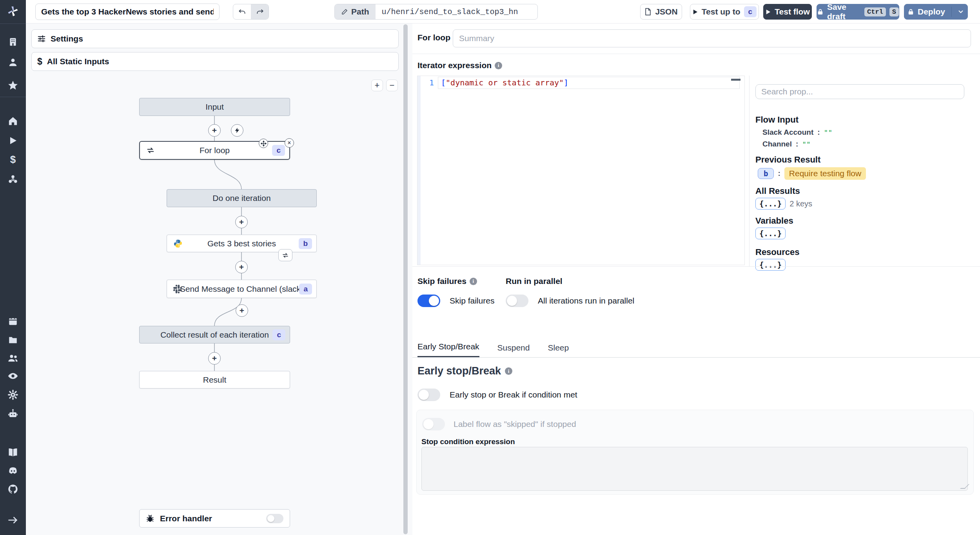  Describe the element at coordinates (275, 519) in the screenshot. I see `error-handler-toggle` at that location.